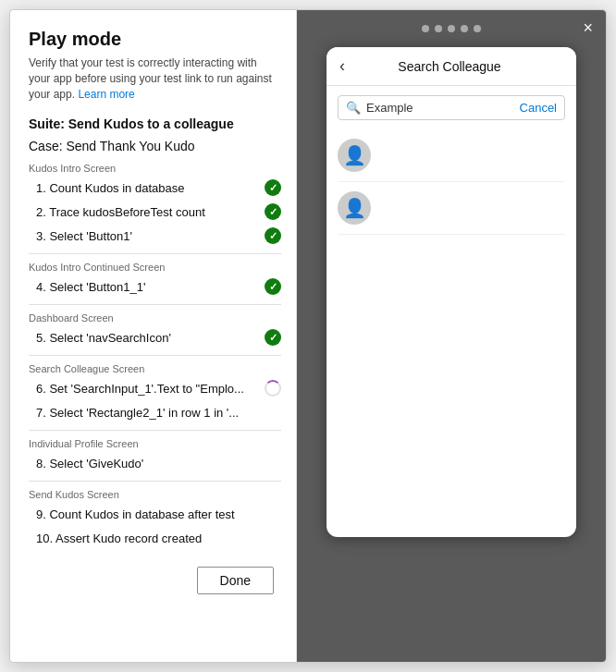  What do you see at coordinates (155, 412) in the screenshot?
I see `step-row-3-1: 7. Select 'Rectangle2_1' in row 1 in '..…` at bounding box center [155, 412].